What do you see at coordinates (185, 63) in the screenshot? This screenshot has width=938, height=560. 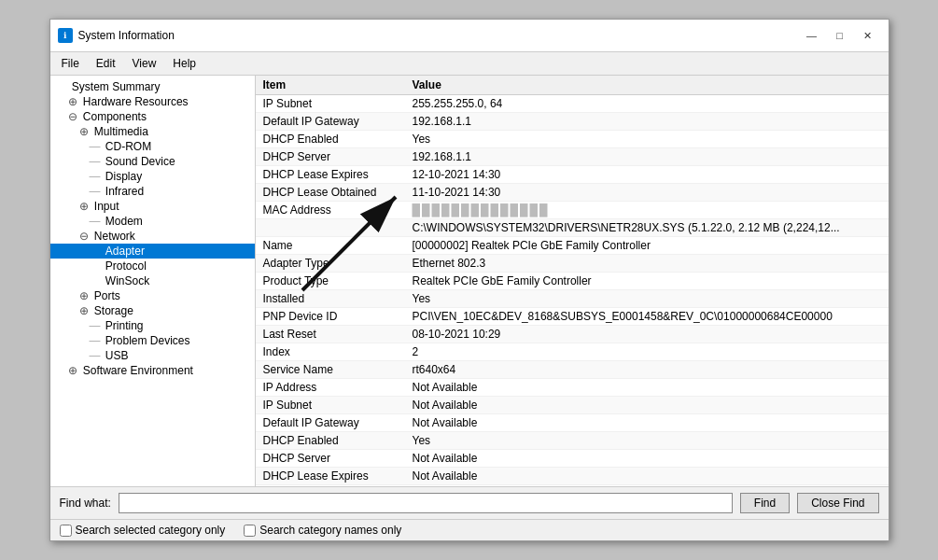 I see `menu-help: Help` at bounding box center [185, 63].